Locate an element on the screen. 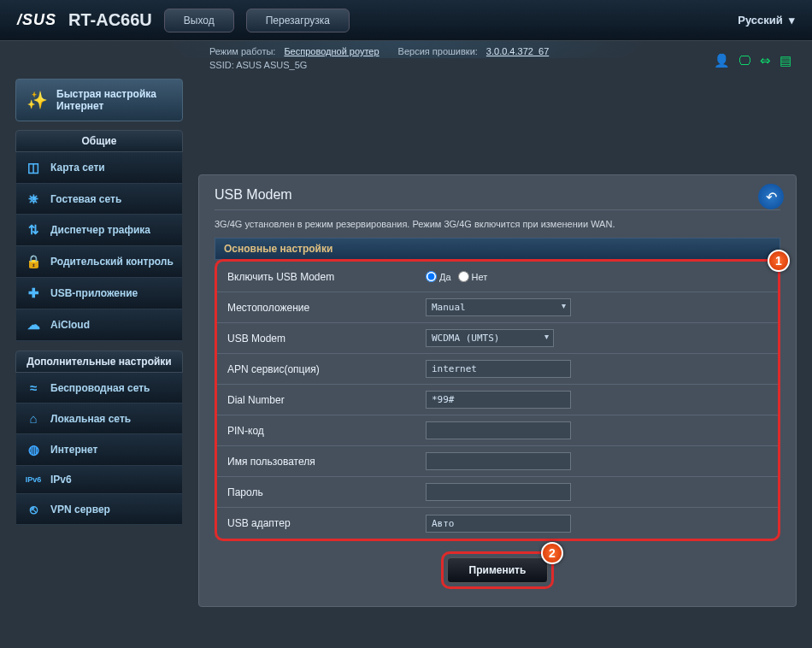  badge-2: 2 is located at coordinates (552, 553).